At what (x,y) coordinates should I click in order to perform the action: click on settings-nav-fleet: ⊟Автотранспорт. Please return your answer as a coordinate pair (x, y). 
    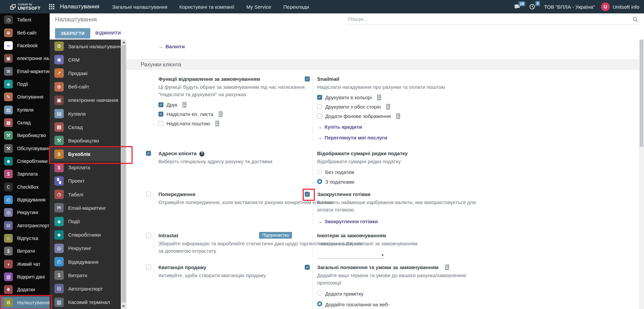
    Looking at the image, I should click on (85, 289).